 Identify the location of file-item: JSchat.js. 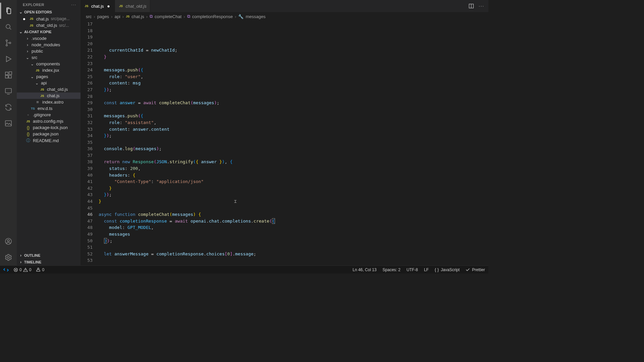
(49, 96).